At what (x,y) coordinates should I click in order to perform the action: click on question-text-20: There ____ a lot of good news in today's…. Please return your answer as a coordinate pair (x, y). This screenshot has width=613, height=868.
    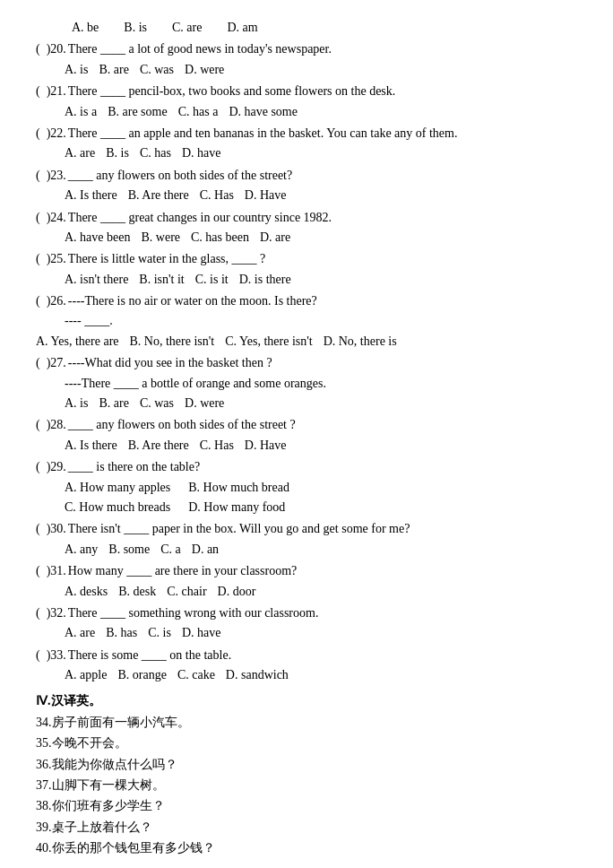
    Looking at the image, I should click on (200, 49).